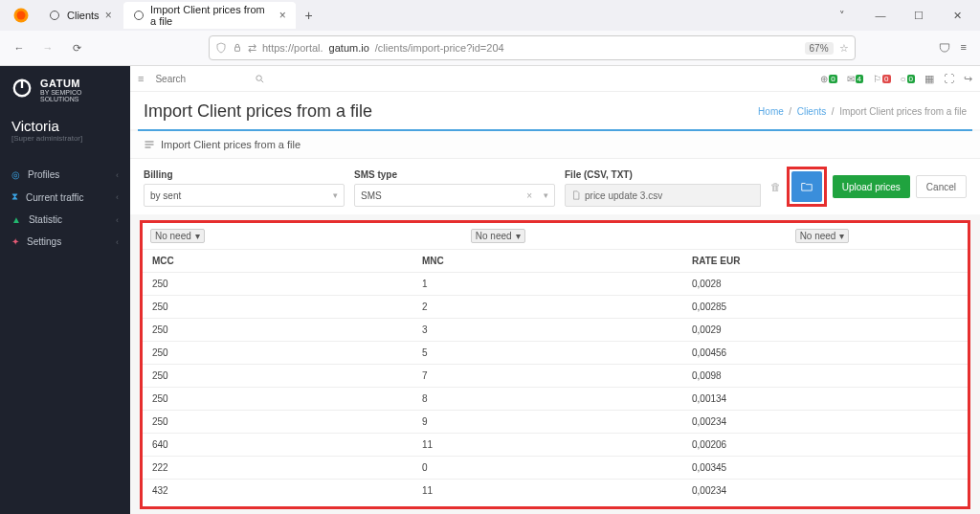 The image size is (980, 514). I want to click on filters-row: Billing by sent ▾ SMS type SMS × ▾ File …, so click(555, 187).